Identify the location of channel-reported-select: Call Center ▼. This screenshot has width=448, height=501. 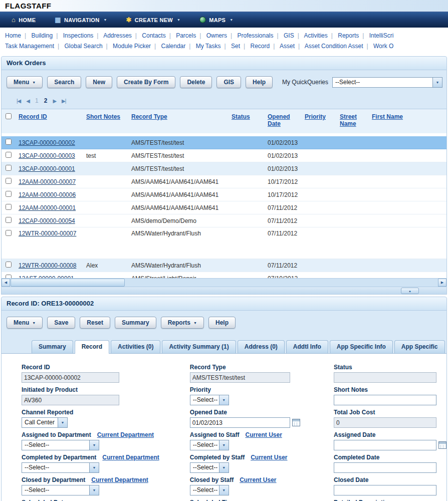
(45, 423).